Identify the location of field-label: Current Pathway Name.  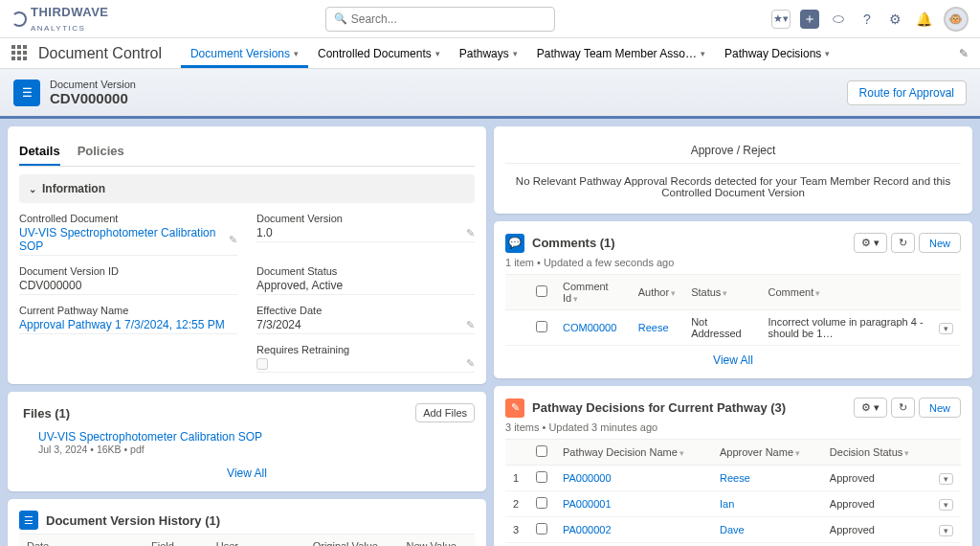
(128, 310).